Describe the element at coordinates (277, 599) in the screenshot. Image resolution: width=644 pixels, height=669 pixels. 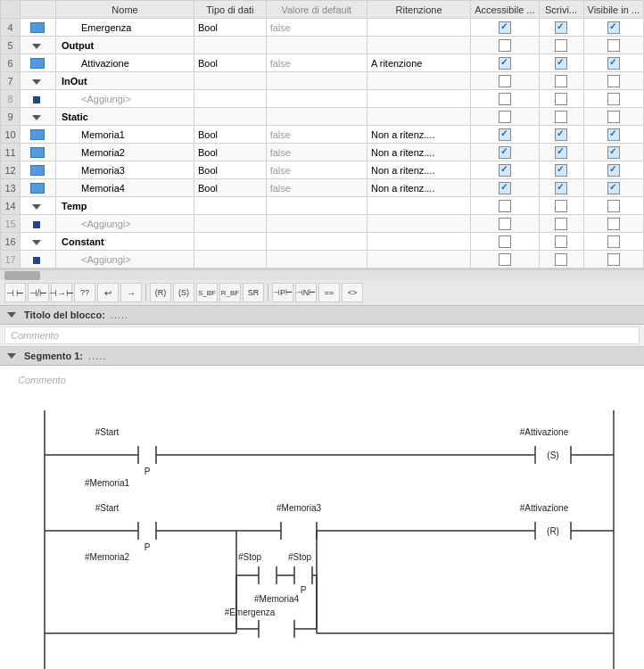
I see `svg-text: #Memoria4` at that location.